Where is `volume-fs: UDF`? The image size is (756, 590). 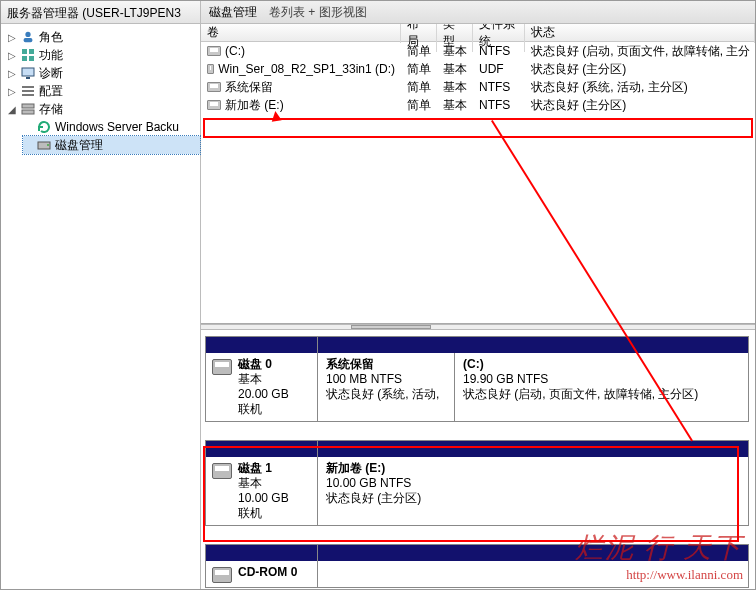
volume-fs: UDF is located at coordinates (499, 69).